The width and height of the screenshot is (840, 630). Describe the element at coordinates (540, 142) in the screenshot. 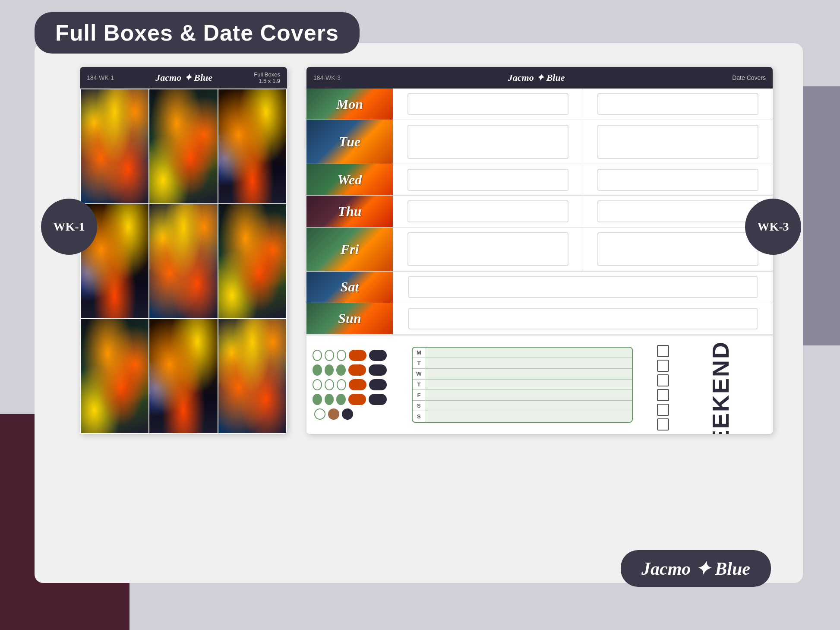

I see `row-tue: Tue` at that location.